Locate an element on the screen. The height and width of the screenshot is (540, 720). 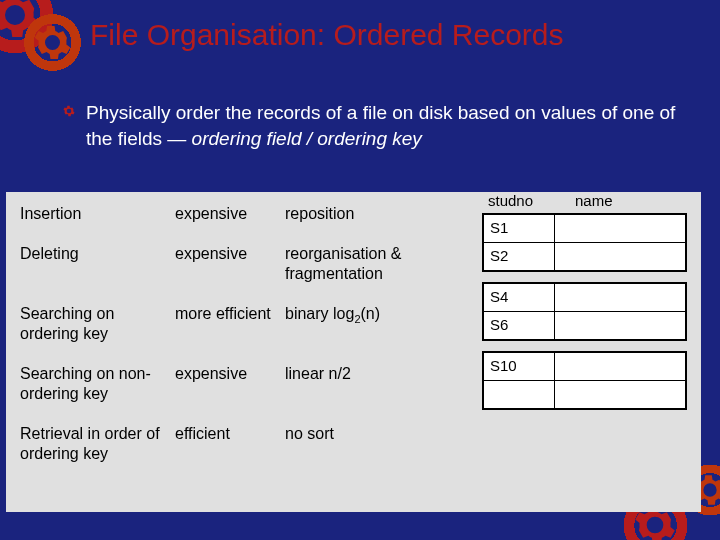
operation-row: Deletingexpensivereorganisation & fragme… is located at coordinates (246, 264).